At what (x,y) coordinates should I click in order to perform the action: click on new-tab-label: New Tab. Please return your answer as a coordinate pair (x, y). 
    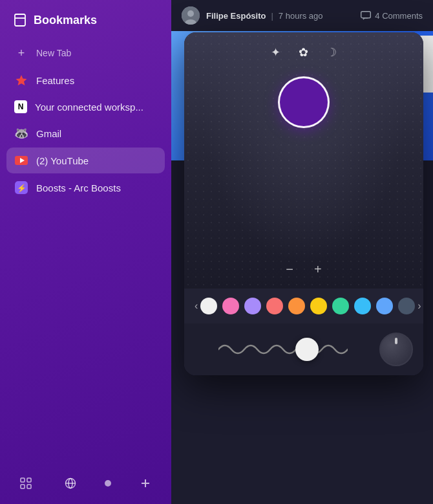
    Looking at the image, I should click on (54, 53).